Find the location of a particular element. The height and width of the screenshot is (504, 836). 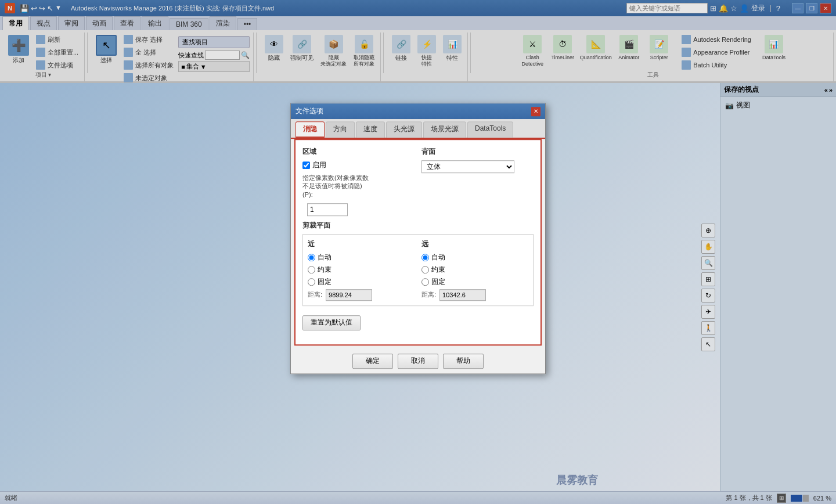

reset-defaults-button: 重置为默认值 is located at coordinates (331, 323).